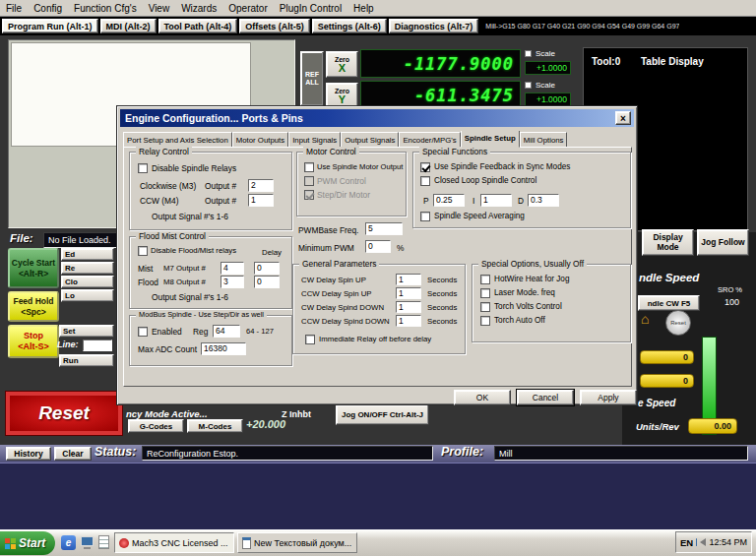 This screenshot has width=756, height=556. I want to click on ref-all-button: REF ALL, so click(312, 79).